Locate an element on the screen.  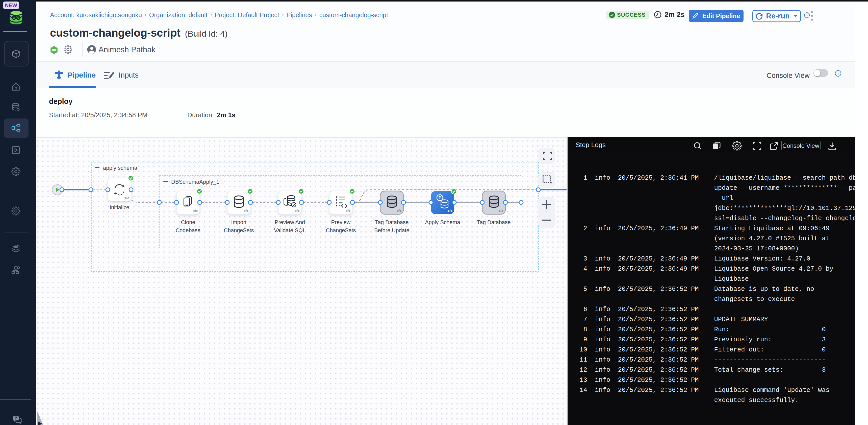
svg-text: Preview is located at coordinates (341, 222).